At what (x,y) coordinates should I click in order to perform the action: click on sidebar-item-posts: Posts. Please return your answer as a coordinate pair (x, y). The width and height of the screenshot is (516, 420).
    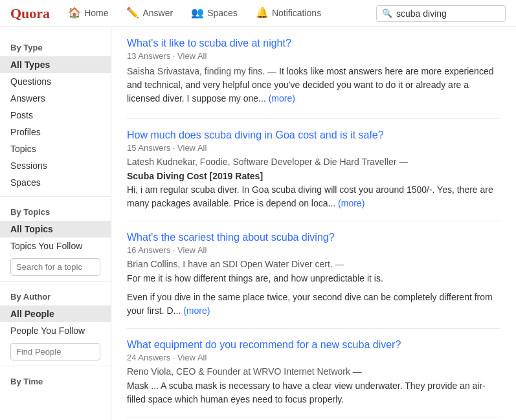
    Looking at the image, I should click on (56, 115).